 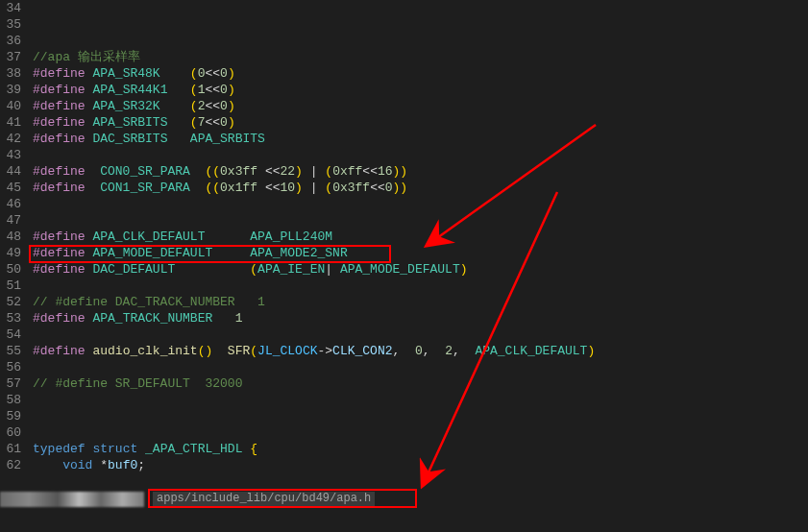 I want to click on code-line: #define APA_SR48K (0<<0), so click(x=421, y=73).